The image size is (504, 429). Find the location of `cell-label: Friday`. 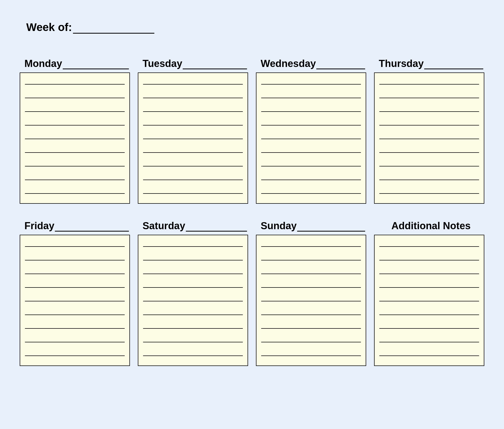

cell-label: Friday is located at coordinates (39, 226).